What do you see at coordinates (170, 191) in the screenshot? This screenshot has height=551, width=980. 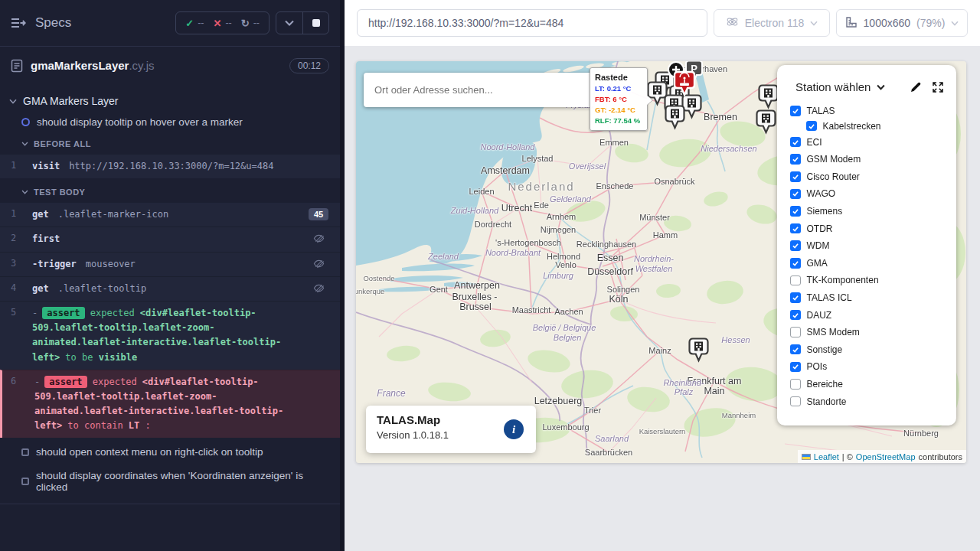 I see `test-body-header: TEST BODY` at bounding box center [170, 191].